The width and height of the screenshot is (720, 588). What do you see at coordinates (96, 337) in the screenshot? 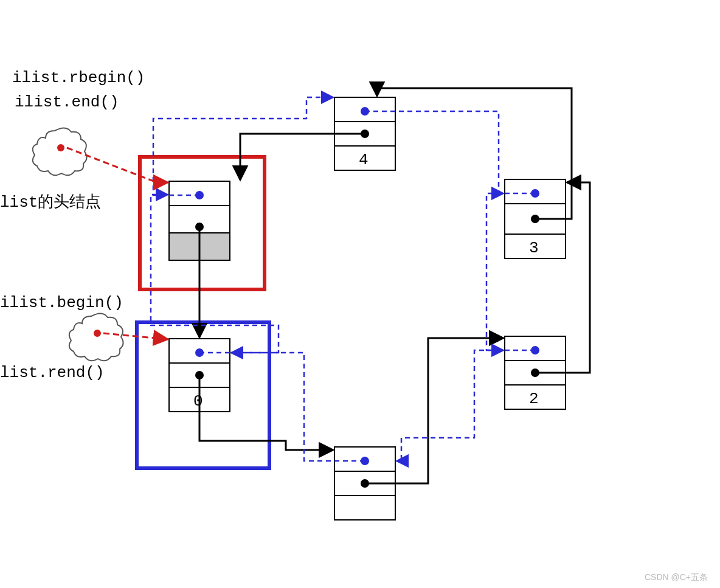
I see `cloud-begin-iterator` at bounding box center [96, 337].